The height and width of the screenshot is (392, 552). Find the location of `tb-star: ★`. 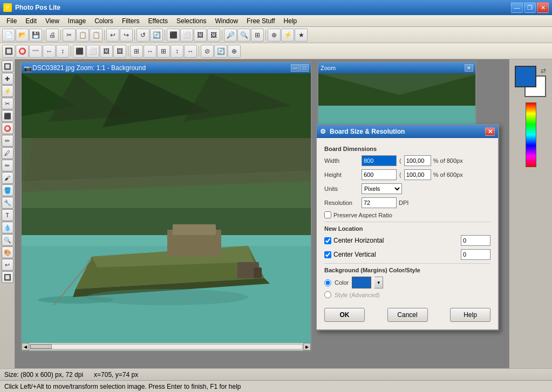

tb-star: ★ is located at coordinates (301, 35).